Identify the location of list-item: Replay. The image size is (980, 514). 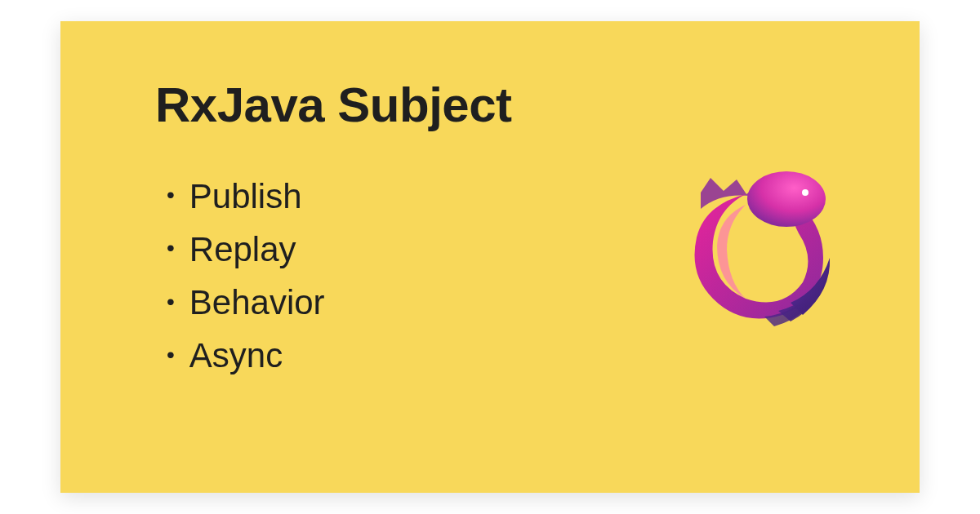
(246, 250).